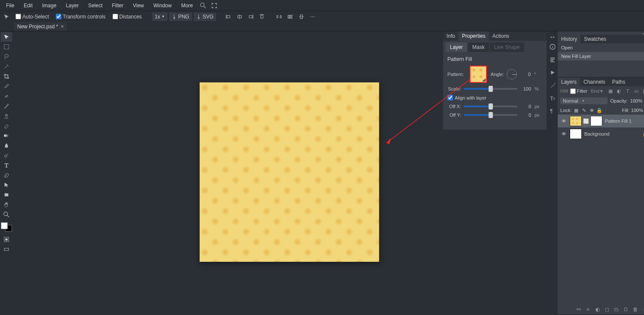  Describe the element at coordinates (313, 17) in the screenshot. I see `more-align-icon: ⋯` at that location.